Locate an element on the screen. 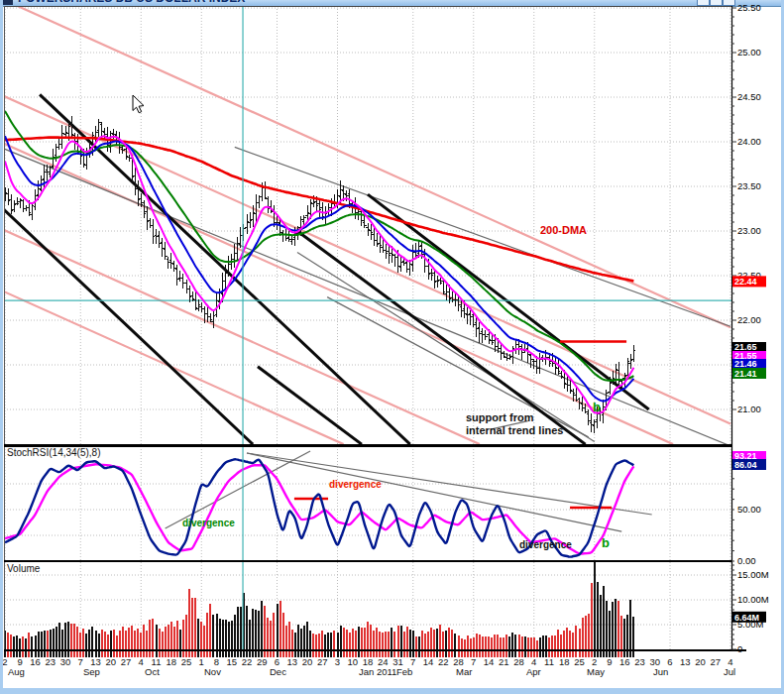 The image size is (784, 694). price-axis-label: 24.50 is located at coordinates (749, 97).